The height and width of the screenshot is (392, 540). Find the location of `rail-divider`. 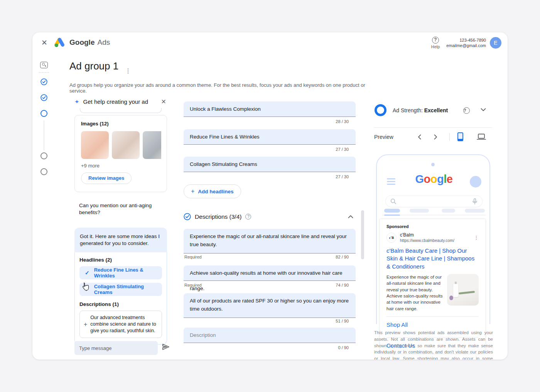

rail-divider is located at coordinates (44, 73).